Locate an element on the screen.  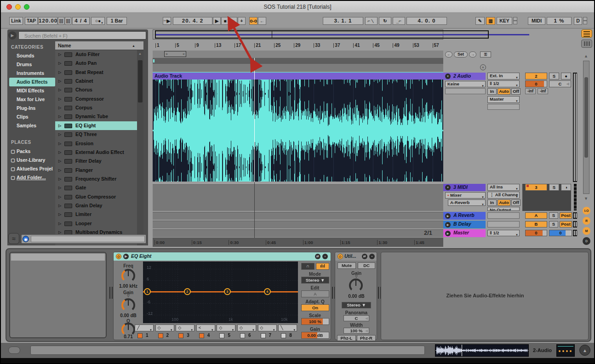
window-titlebar: SOS Tutorial 218 [Tutorials] is located at coordinates (298, 7).